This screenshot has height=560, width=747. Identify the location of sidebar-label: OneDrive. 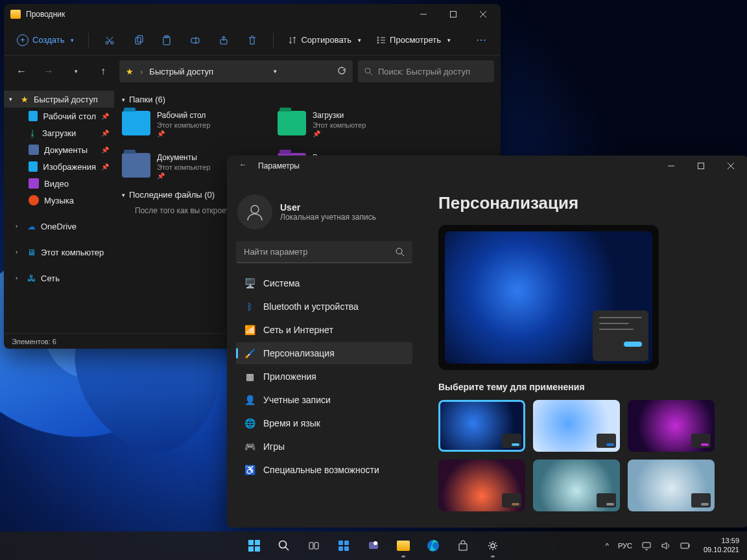
(58, 227).